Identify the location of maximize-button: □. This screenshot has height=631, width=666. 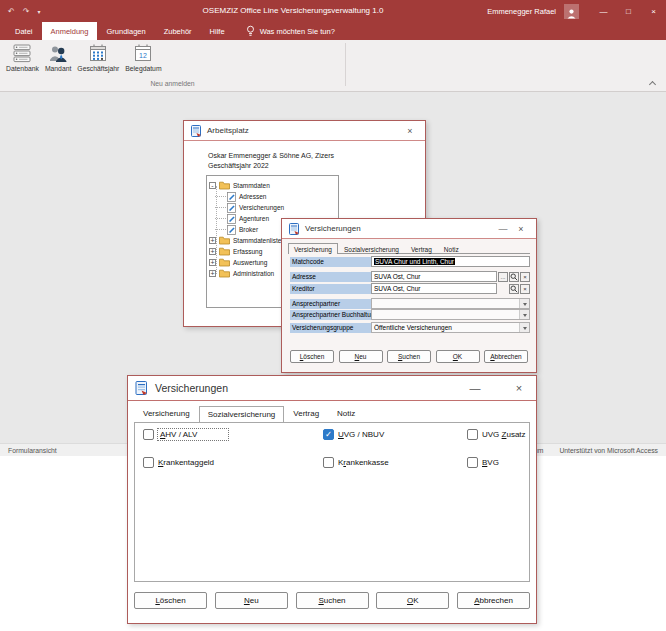
(628, 11).